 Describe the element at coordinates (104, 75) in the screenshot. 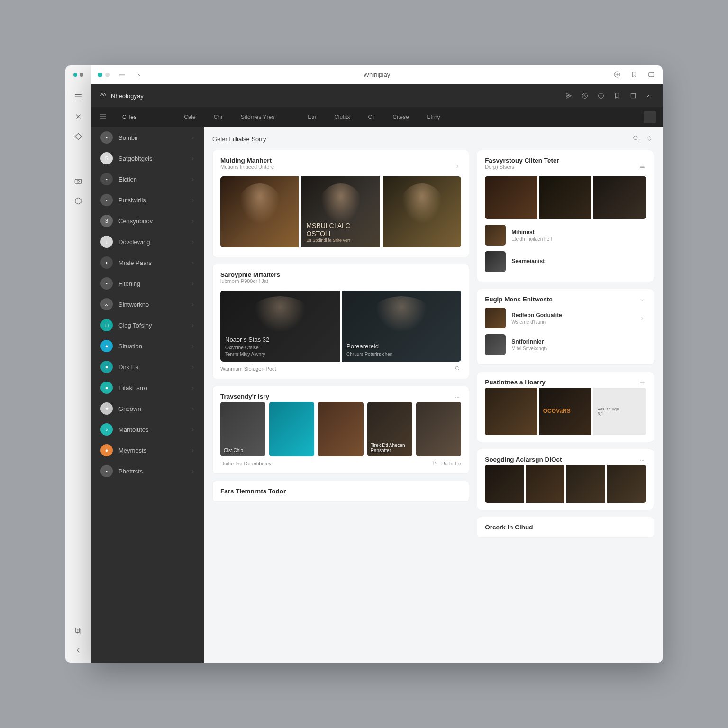

I see `window-controls` at that location.